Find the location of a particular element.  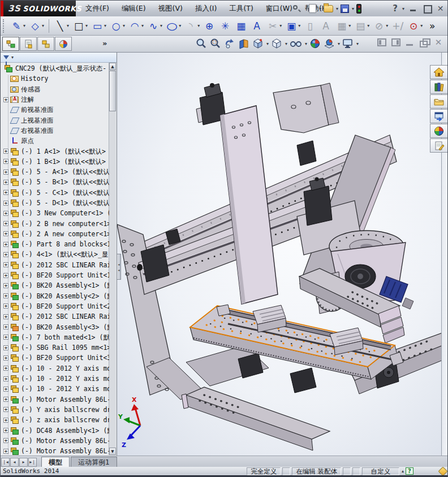

hide-show-items-icon is located at coordinates (296, 44).